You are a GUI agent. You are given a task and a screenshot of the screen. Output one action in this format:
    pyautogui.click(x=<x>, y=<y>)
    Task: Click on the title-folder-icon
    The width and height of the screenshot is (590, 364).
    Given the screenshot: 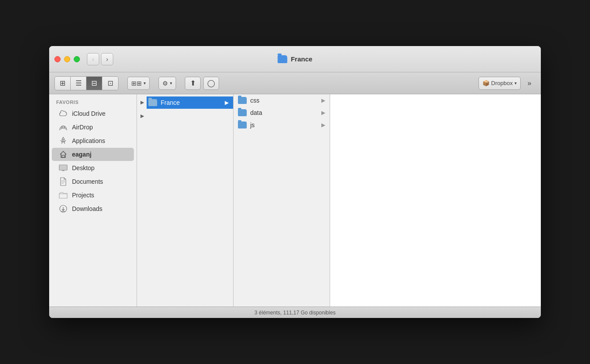 What is the action you would take?
    pyautogui.click(x=282, y=59)
    